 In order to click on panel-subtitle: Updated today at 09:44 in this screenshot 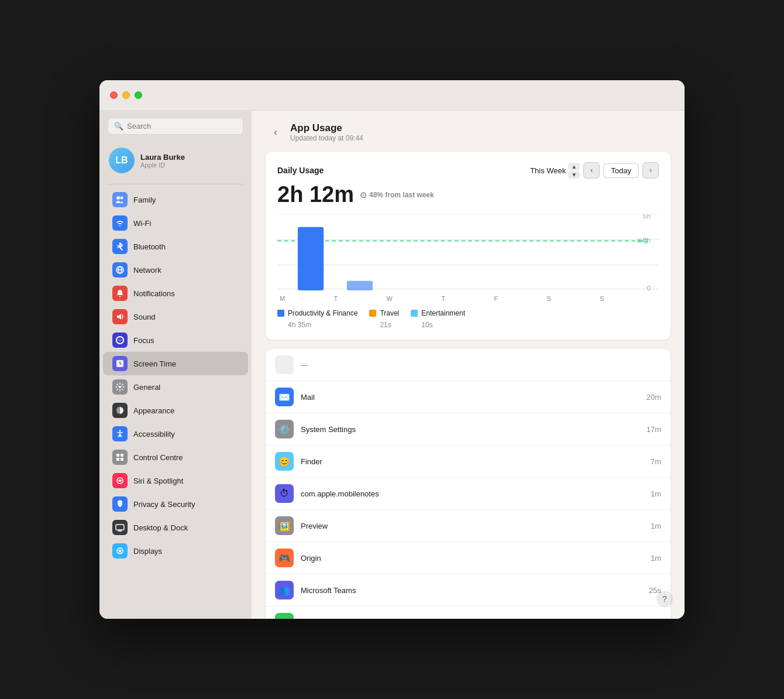, I will do `click(326, 138)`.